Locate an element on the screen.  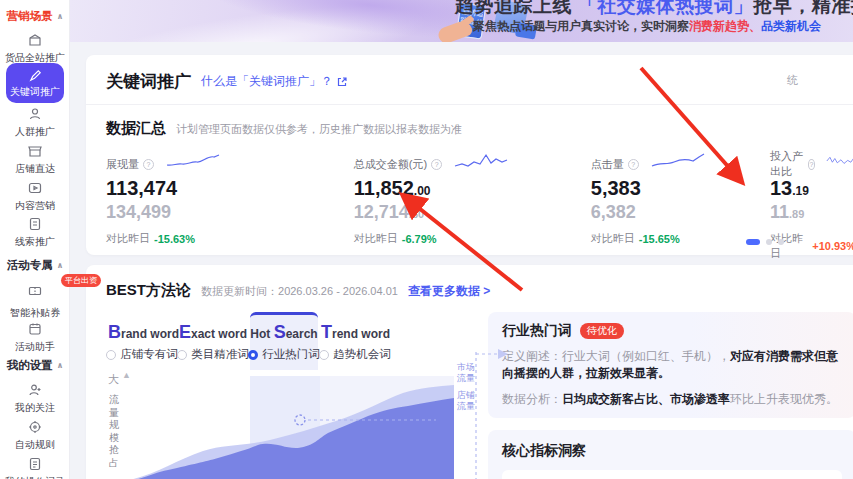
tab-hot-search-selected: Hot Search 行业热门词 is located at coordinates (284, 341).